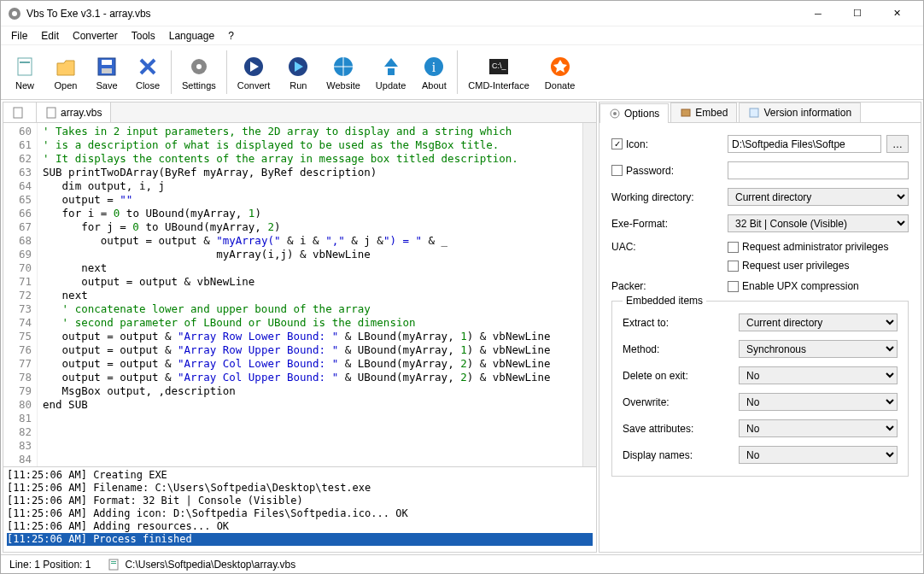 Image resolution: width=924 pixels, height=574 pixels. I want to click on delete-select: No, so click(818, 376).